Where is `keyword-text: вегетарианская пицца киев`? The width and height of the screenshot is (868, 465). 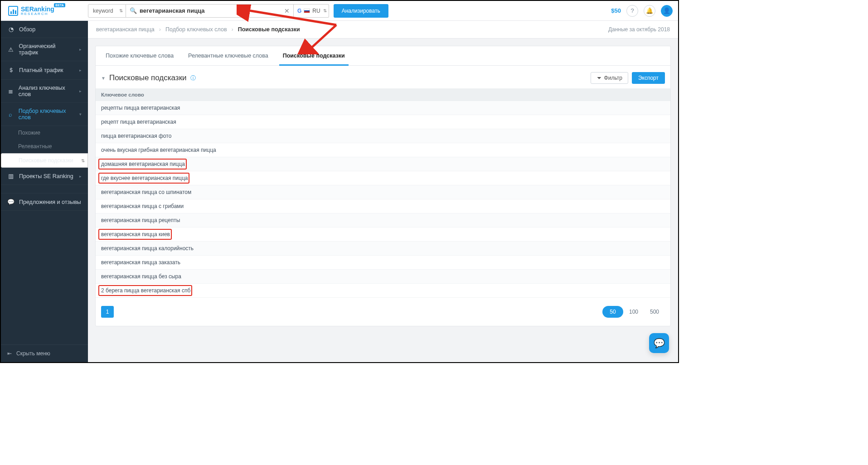 keyword-text: вегетарианская пицца киев is located at coordinates (136, 234).